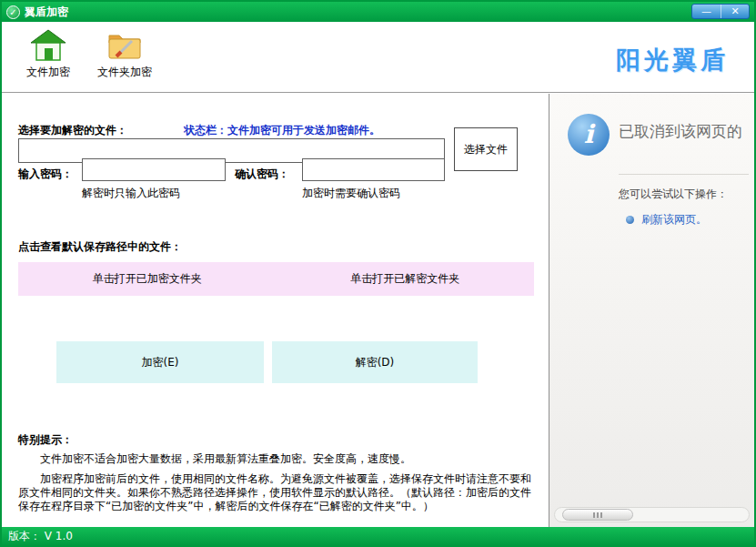  What do you see at coordinates (48, 73) in the screenshot?
I see `toolbar-file-encrypt-label: 文件加密` at bounding box center [48, 73].